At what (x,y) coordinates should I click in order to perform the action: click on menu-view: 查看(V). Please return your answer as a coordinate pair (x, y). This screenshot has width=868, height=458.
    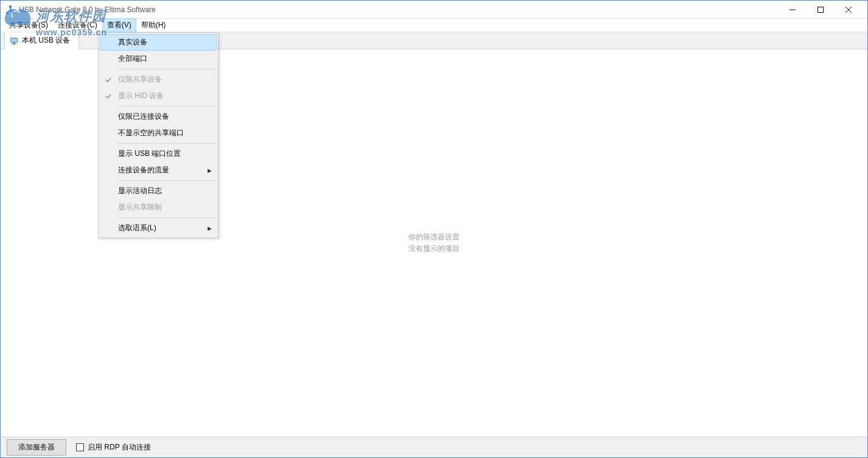
    Looking at the image, I should click on (119, 26).